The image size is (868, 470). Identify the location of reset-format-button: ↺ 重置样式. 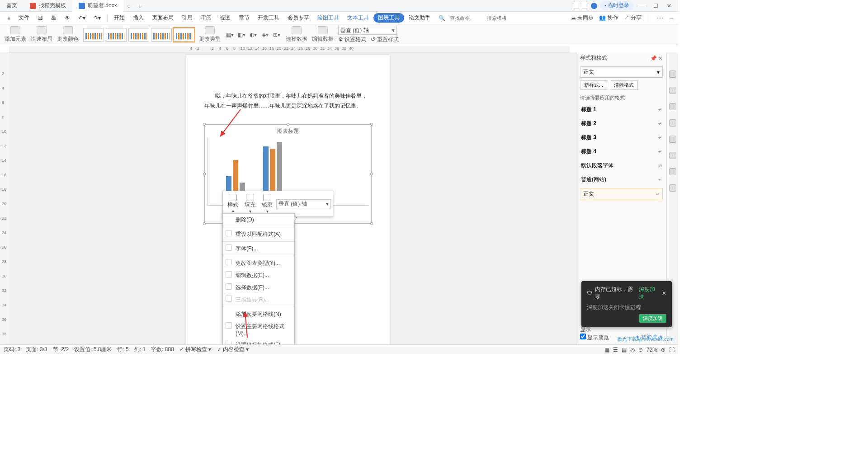
(384, 40).